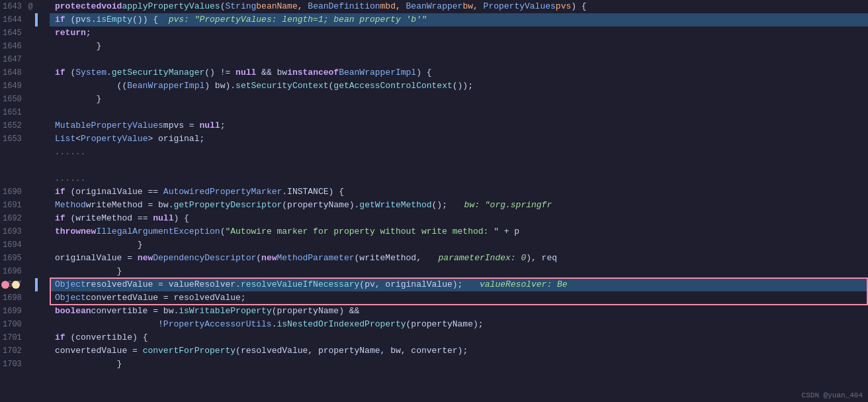  I want to click on line-number: 1643, so click(15, 7).